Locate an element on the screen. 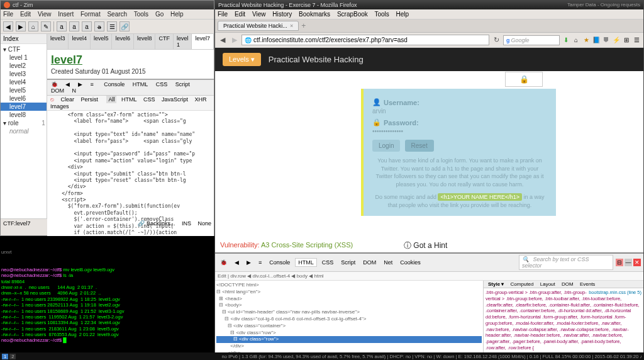 Image resolution: width=644 pixels, height=360 pixels. fb-tab-css: CSS is located at coordinates (162, 84).